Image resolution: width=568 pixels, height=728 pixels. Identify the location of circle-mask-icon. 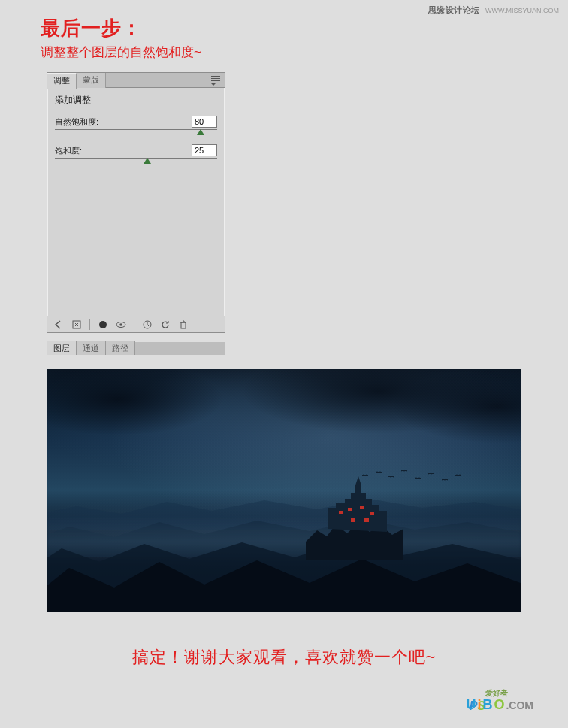
(103, 325).